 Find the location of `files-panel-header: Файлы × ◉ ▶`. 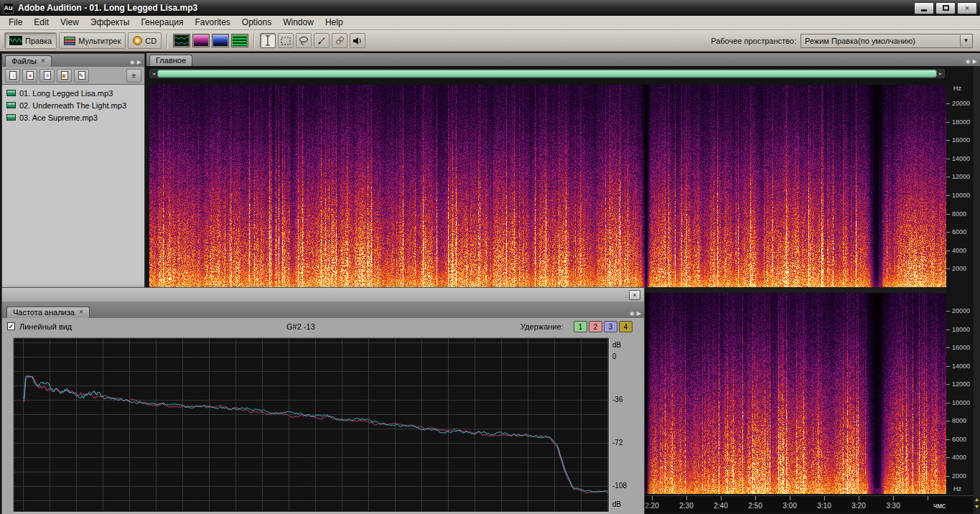

files-panel-header: Файлы × ◉ ▶ is located at coordinates (73, 60).